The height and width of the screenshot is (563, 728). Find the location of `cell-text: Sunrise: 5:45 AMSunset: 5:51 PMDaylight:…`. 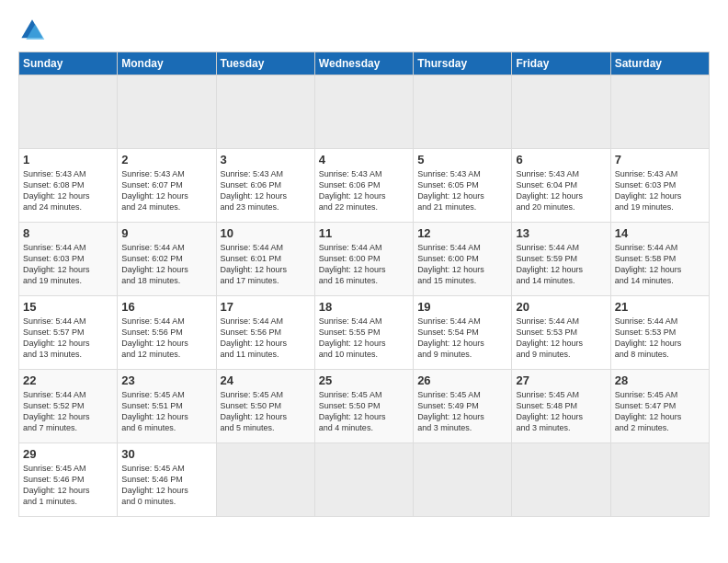

cell-text: Sunrise: 5:45 AMSunset: 5:51 PMDaylight:… is located at coordinates (154, 411).